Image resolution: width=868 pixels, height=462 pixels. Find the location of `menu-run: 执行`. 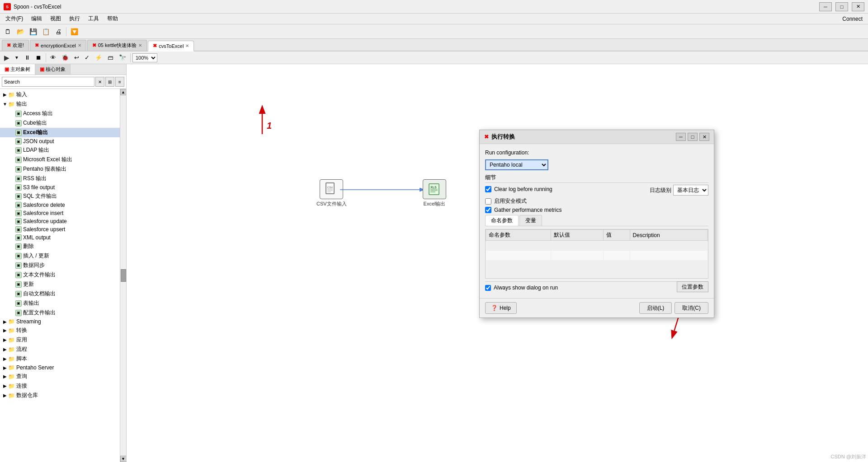

menu-run: 执行 is located at coordinates (75, 19).